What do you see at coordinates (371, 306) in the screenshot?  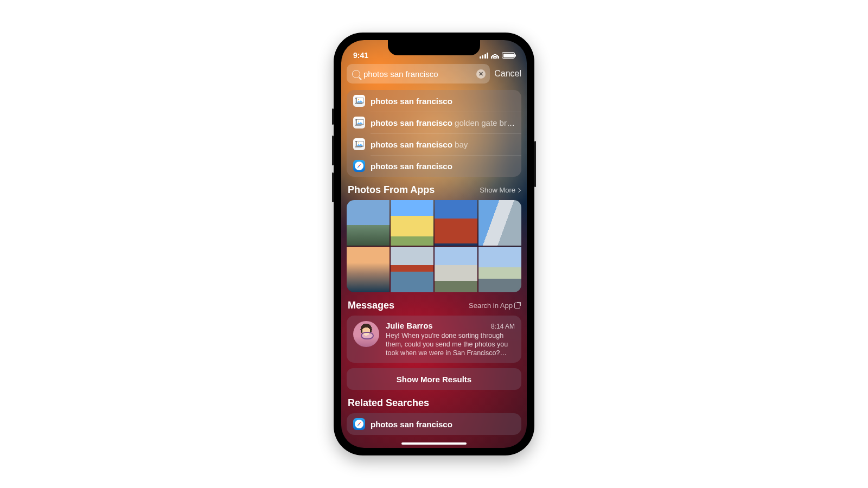 I see `messages-section-title: Messages` at bounding box center [371, 306].